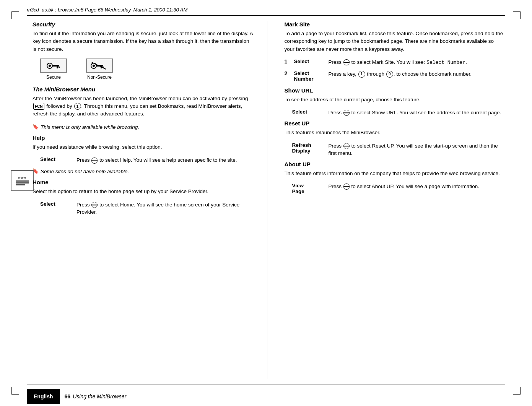 Image resolution: width=532 pixels, height=406 pixels. What do you see at coordinates (54, 66) in the screenshot?
I see `secure-icon-box` at bounding box center [54, 66].